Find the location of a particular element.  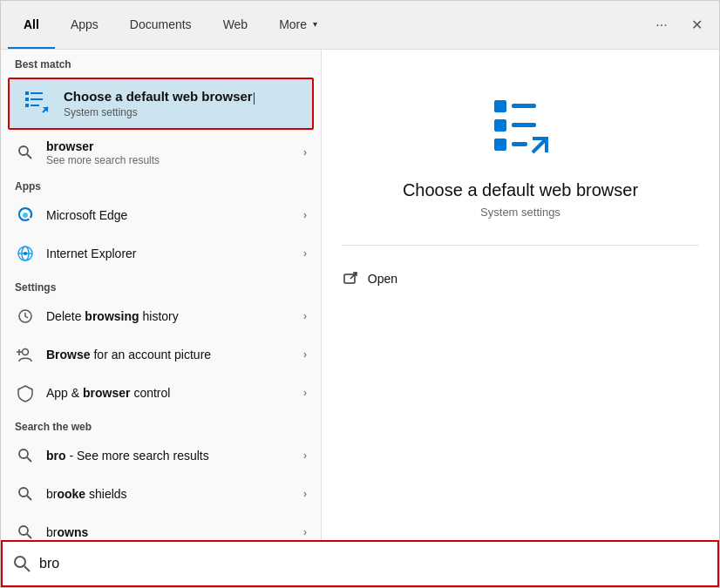

tab-more: More ▾ is located at coordinates (298, 24).